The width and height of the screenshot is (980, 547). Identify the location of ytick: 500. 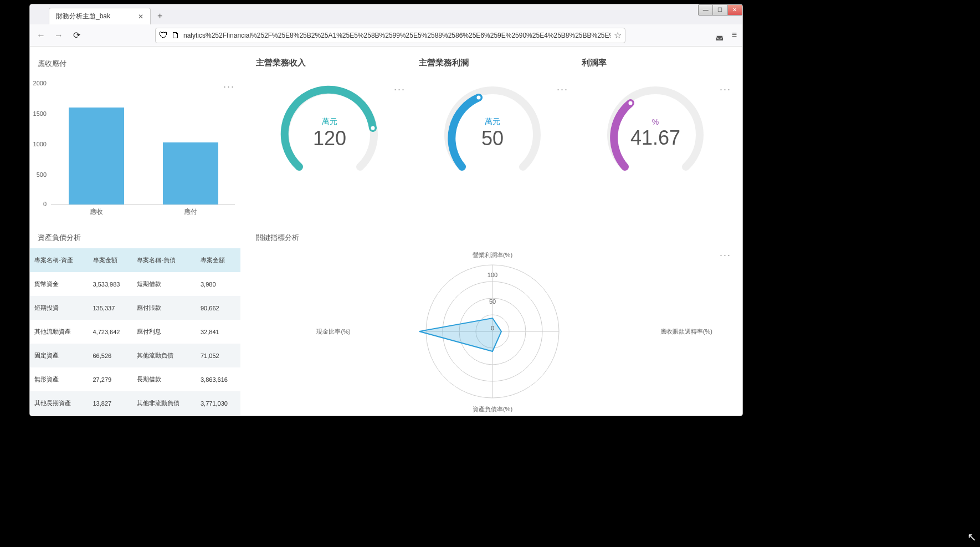
(42, 175).